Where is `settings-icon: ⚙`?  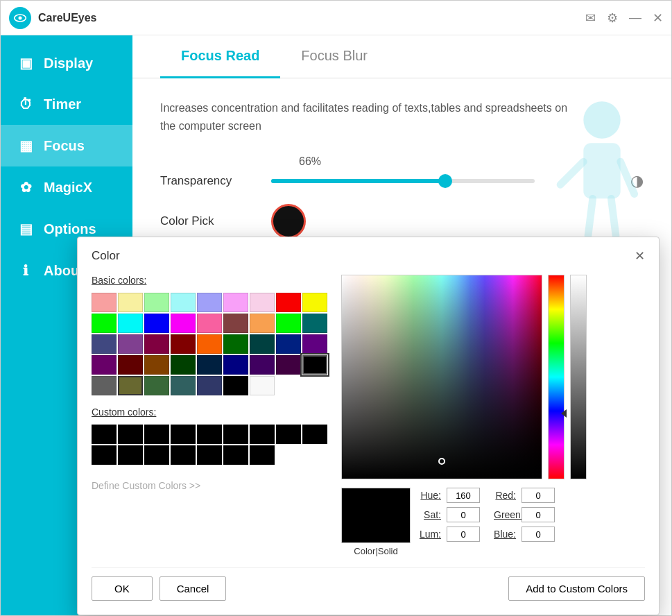
settings-icon: ⚙ is located at coordinates (612, 18).